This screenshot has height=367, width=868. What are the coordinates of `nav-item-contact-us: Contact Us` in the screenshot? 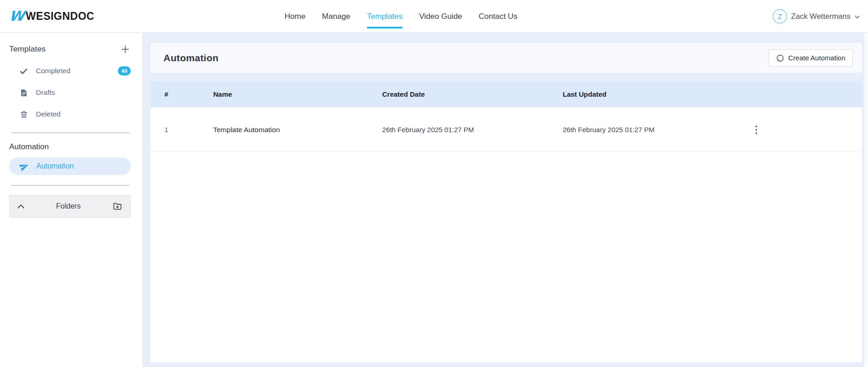 It's located at (498, 17).